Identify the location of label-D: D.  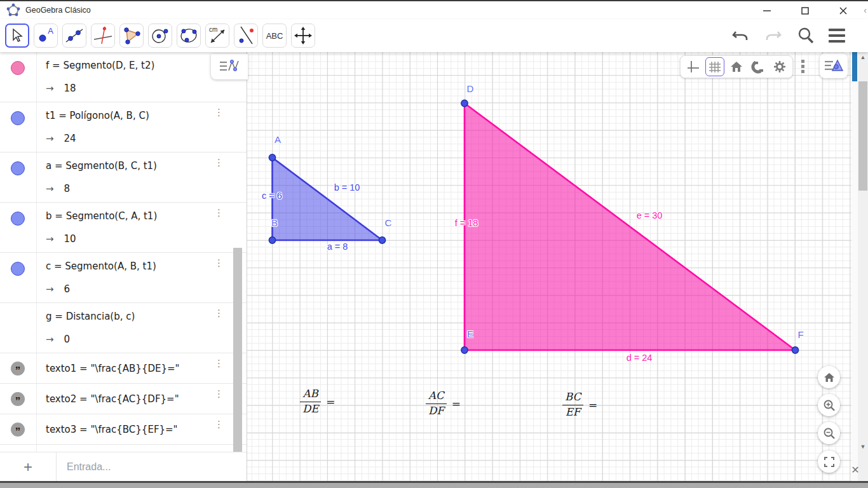
(470, 89).